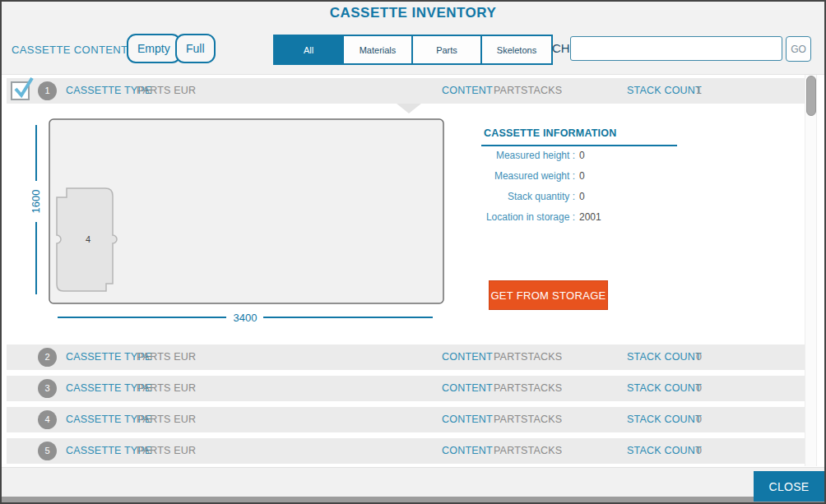 This screenshot has width=826, height=504. What do you see at coordinates (413, 38) in the screenshot?
I see `header: CASSETTE INVENTORY CASSETTE CONTENT Empt…` at bounding box center [413, 38].